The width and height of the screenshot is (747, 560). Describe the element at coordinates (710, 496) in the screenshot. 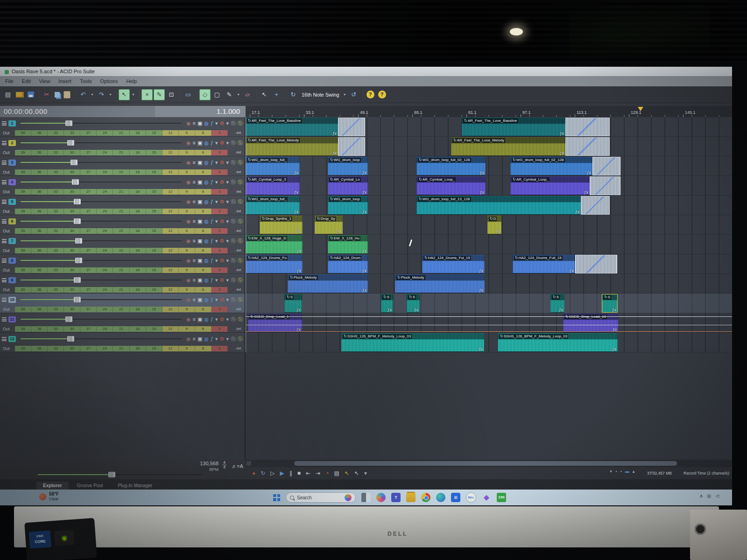

I see `network-icon: ◎` at that location.